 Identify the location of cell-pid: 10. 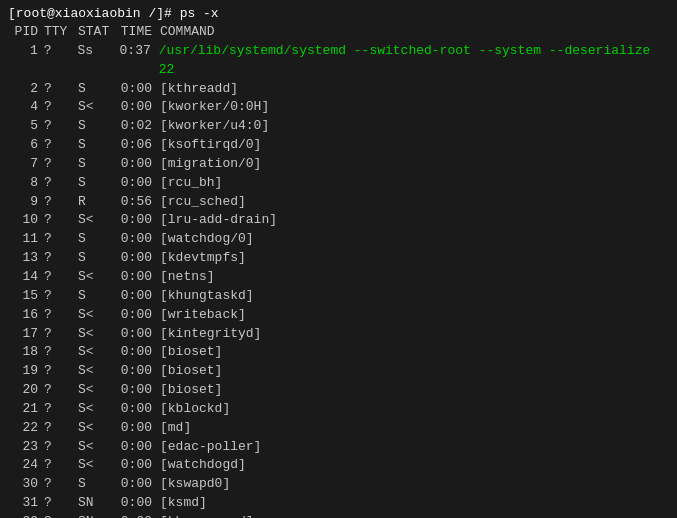
(25, 220).